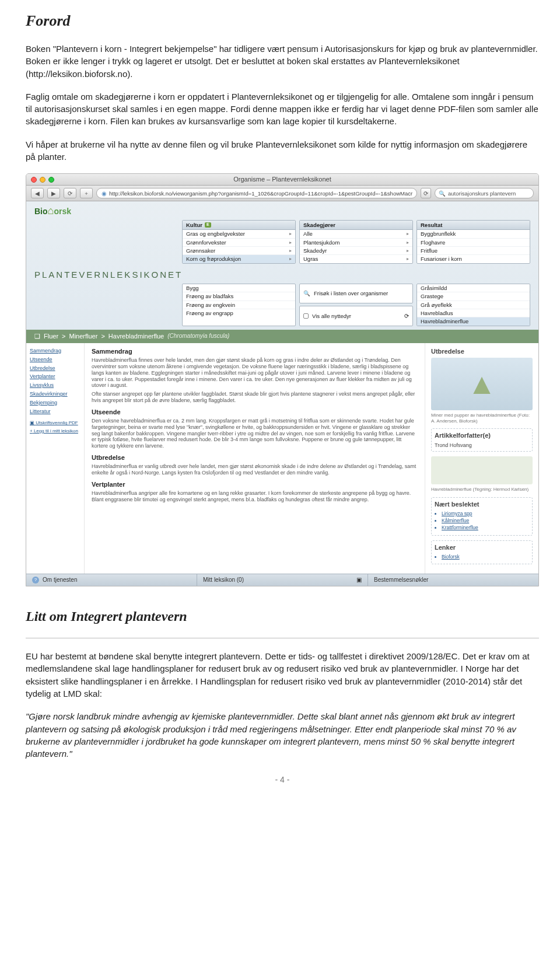 The width and height of the screenshot is (560, 978). What do you see at coordinates (482, 490) in the screenshot?
I see `caption: Havrebladminerflue (Tegning: Hermod Karl…` at bounding box center [482, 490].